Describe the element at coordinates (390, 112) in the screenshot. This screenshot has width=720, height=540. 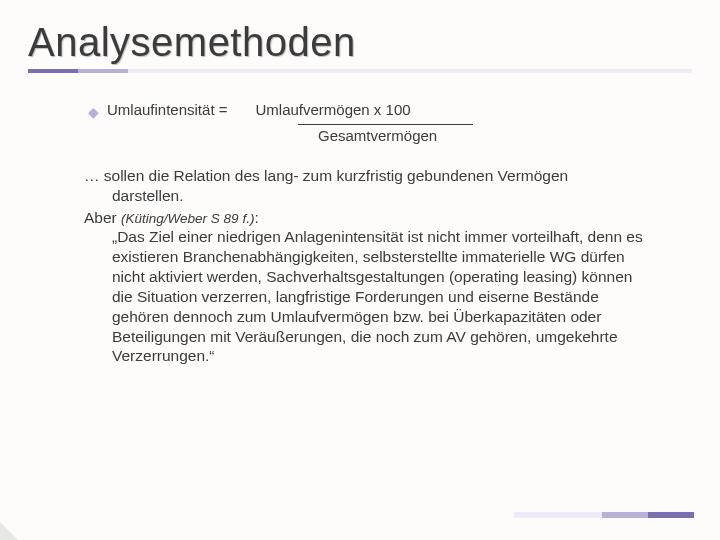
I see `formula-row: ◆ Umlaufintensität = Umlaufvermögen x 10…` at that location.